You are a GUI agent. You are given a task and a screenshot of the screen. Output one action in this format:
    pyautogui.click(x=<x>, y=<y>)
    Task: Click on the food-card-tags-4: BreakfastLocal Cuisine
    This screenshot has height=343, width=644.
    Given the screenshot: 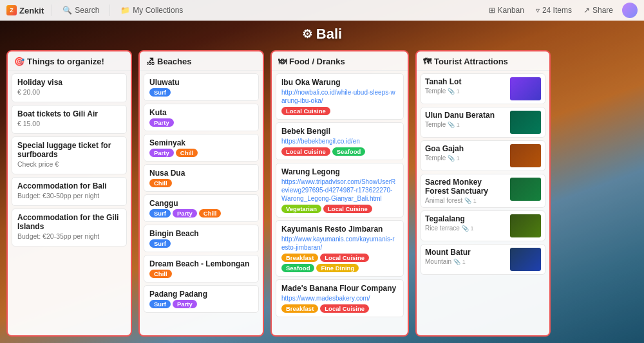 What is the action you would take?
    pyautogui.click(x=340, y=309)
    